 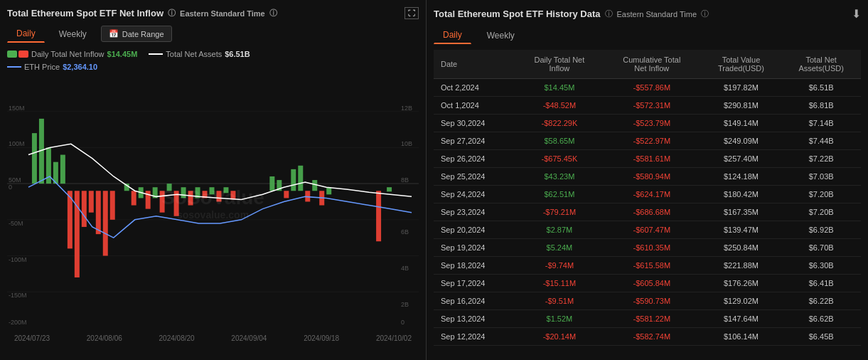 What do you see at coordinates (16, 144) in the screenshot?
I see `svg-text: 100M` at bounding box center [16, 144].